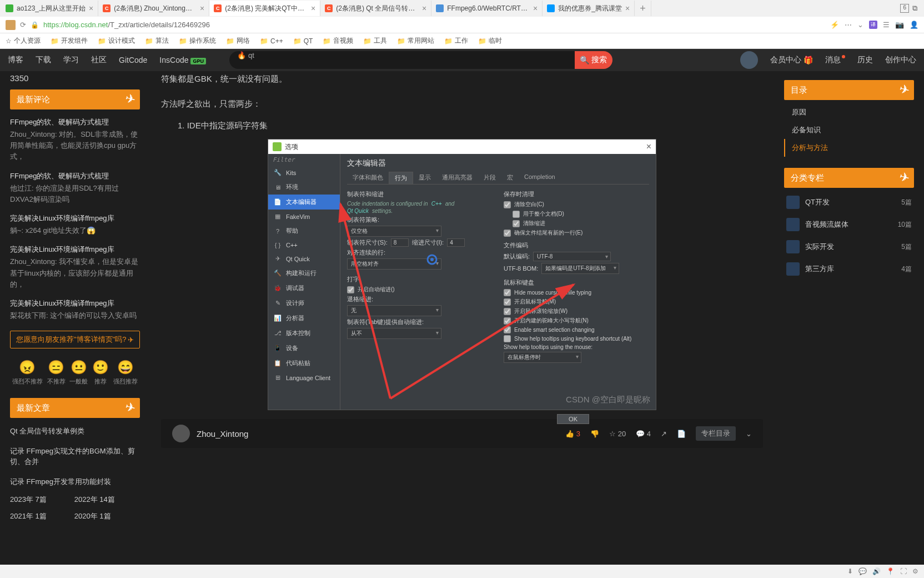  I want to click on toc-item: 原因, so click(849, 112).